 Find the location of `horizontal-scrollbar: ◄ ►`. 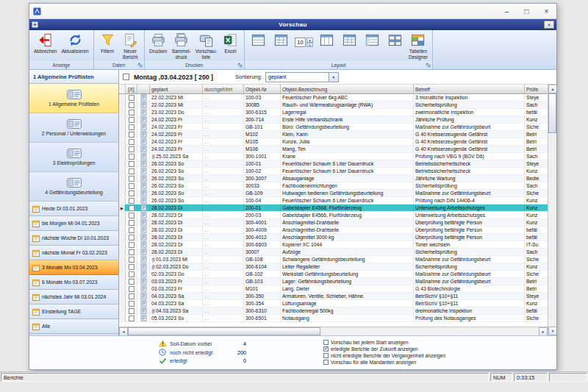

horizontal-scrollbar: ◄ ► is located at coordinates (334, 331).